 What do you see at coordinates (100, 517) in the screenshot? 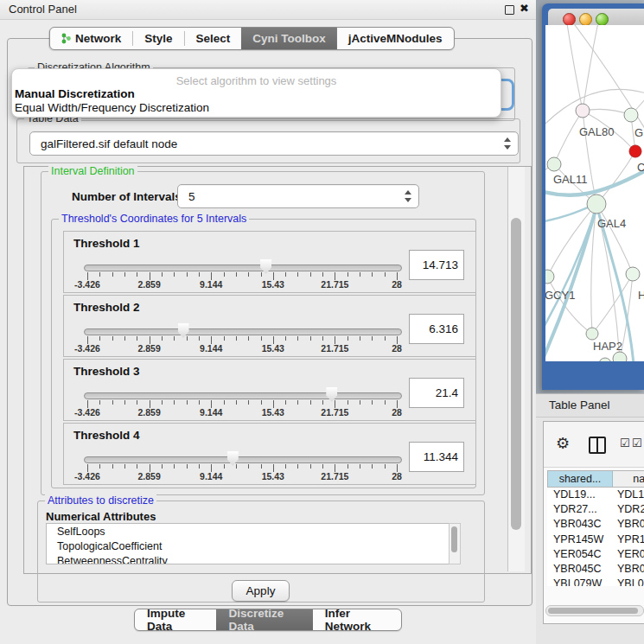
I see `numerical-attributes-label: Numerical Attributes` at bounding box center [100, 517].